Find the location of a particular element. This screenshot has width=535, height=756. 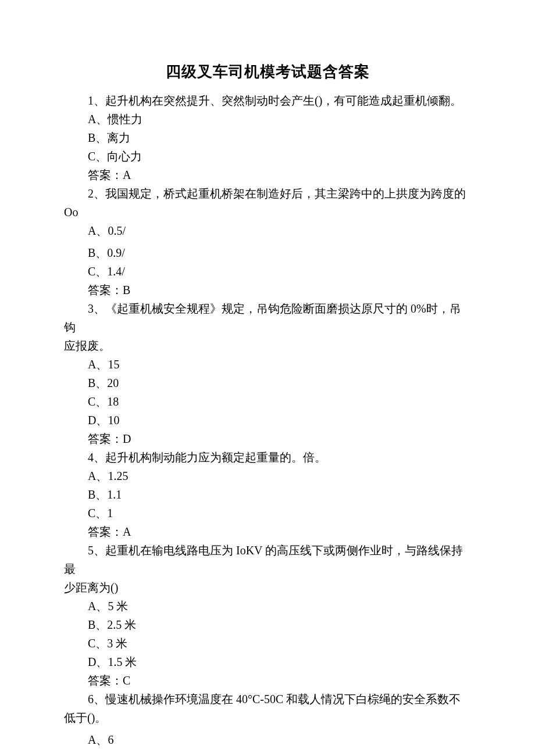

option-c: C、3 米 is located at coordinates (268, 643).